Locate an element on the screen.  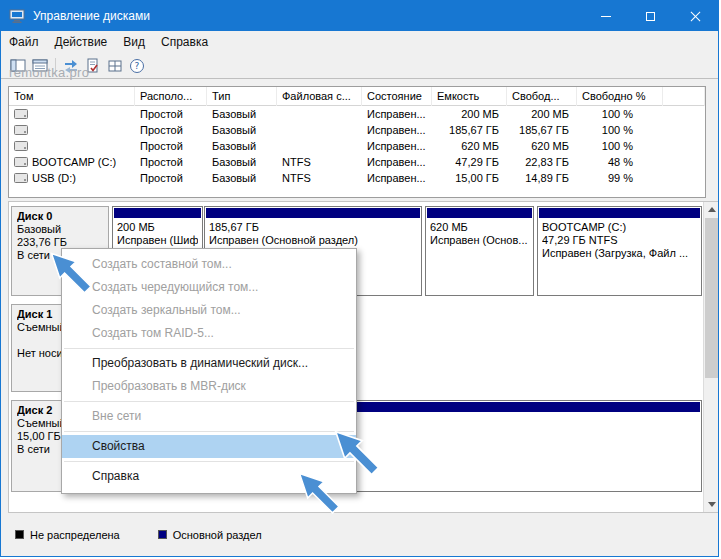
legend-bar: Не распределена Основной раздел is located at coordinates (360, 534).